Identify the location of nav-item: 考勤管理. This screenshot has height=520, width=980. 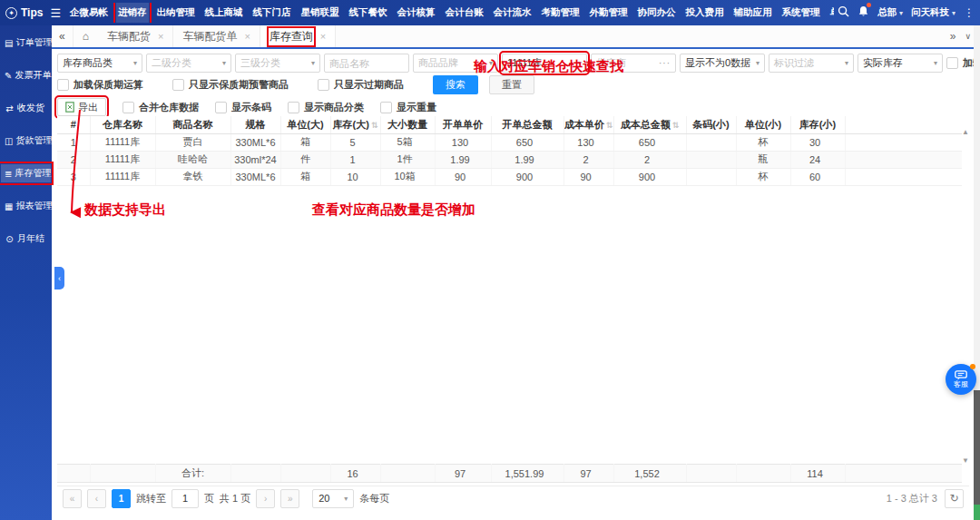
(561, 13).